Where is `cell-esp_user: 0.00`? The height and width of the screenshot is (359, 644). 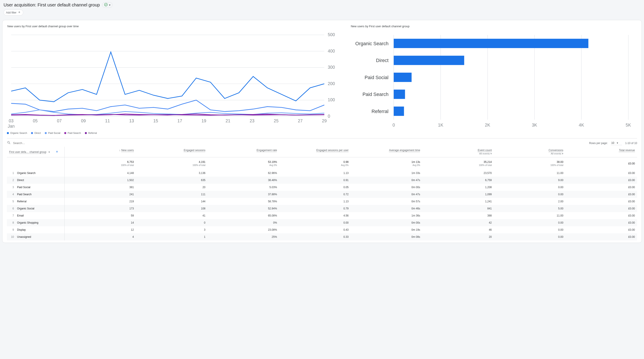
cell-esp_user: 0.00 is located at coordinates (315, 223).